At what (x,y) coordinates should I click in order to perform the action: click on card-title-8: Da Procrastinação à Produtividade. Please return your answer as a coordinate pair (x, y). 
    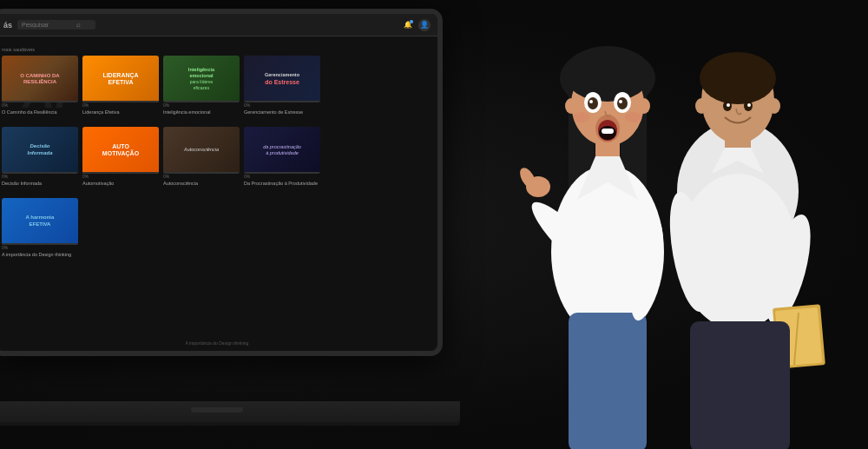
    Looking at the image, I should click on (282, 183).